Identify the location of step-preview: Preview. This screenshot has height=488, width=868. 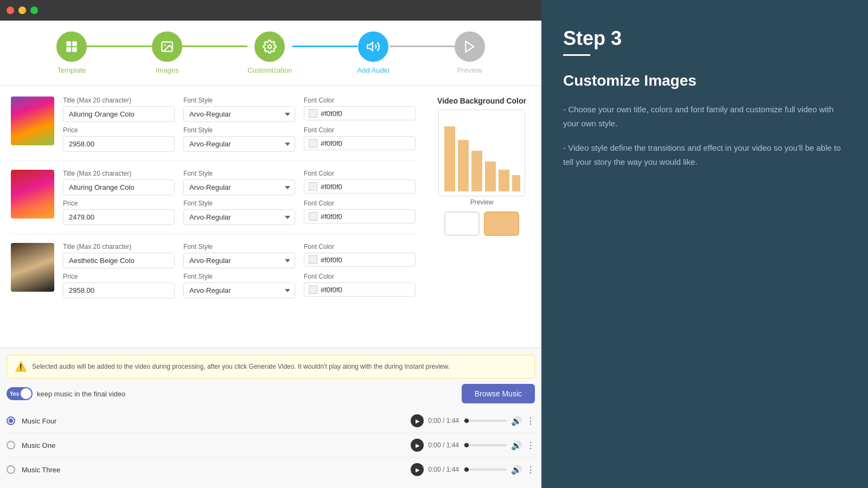
(470, 53).